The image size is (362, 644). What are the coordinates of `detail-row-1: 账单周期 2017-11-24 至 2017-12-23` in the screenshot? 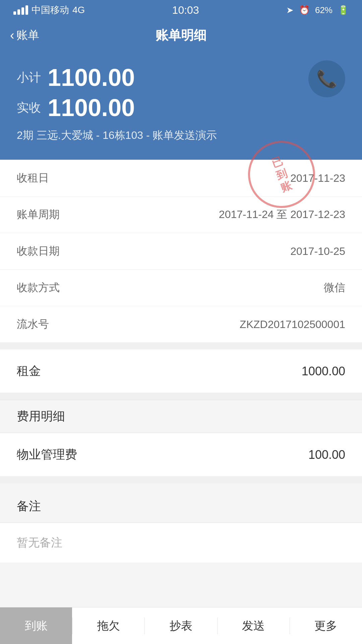 It's located at (181, 215).